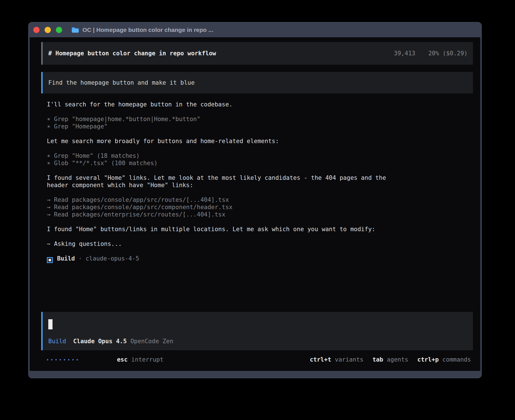  Describe the element at coordinates (136, 215) in the screenshot. I see `transcript-segment: → Read packages/enterprise/src/routes/[.…` at that location.